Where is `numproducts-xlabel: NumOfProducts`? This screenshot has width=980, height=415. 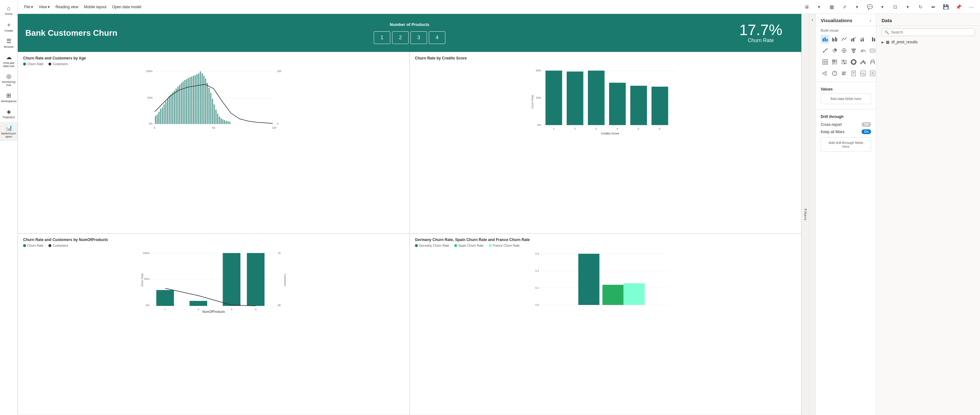
numproducts-xlabel: NumOfProducts is located at coordinates (214, 312).